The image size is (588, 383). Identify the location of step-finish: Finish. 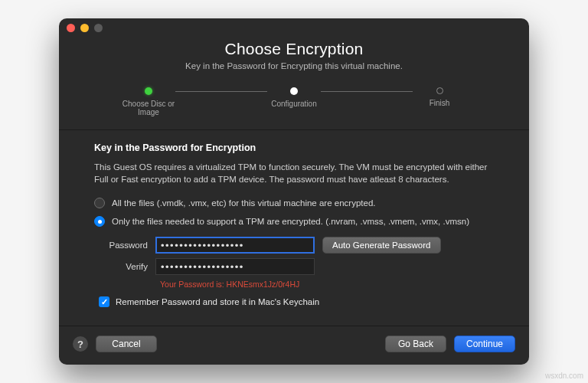
(439, 98).